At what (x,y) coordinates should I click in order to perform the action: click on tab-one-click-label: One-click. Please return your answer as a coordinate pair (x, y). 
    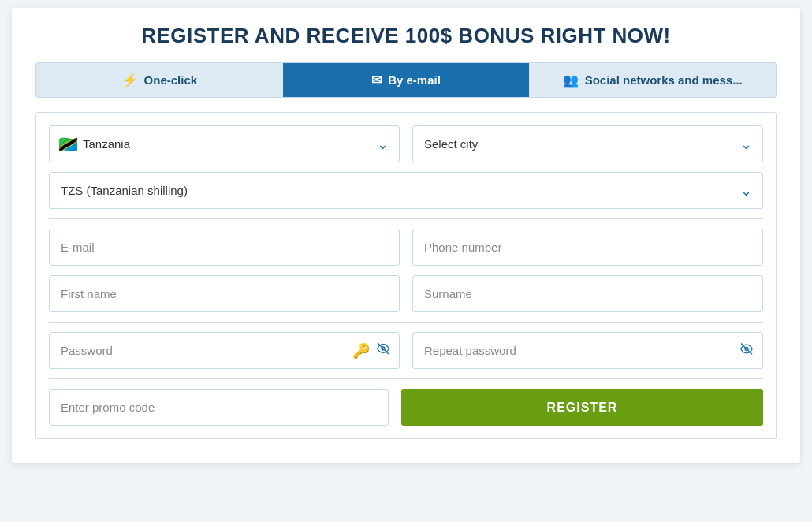
    Looking at the image, I should click on (171, 80).